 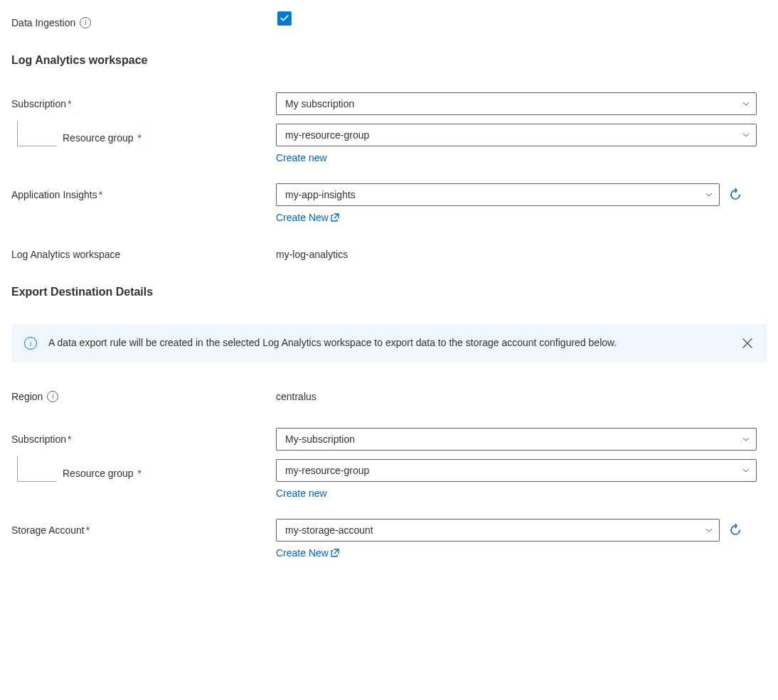 I want to click on export-heading: Export Destination Details, so click(x=389, y=292).